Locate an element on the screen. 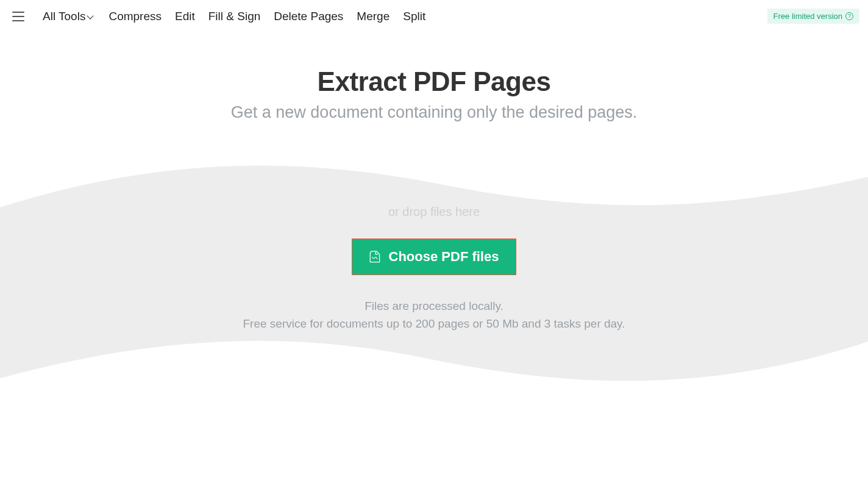  nav-all-tools-label: All Tools is located at coordinates (64, 16).